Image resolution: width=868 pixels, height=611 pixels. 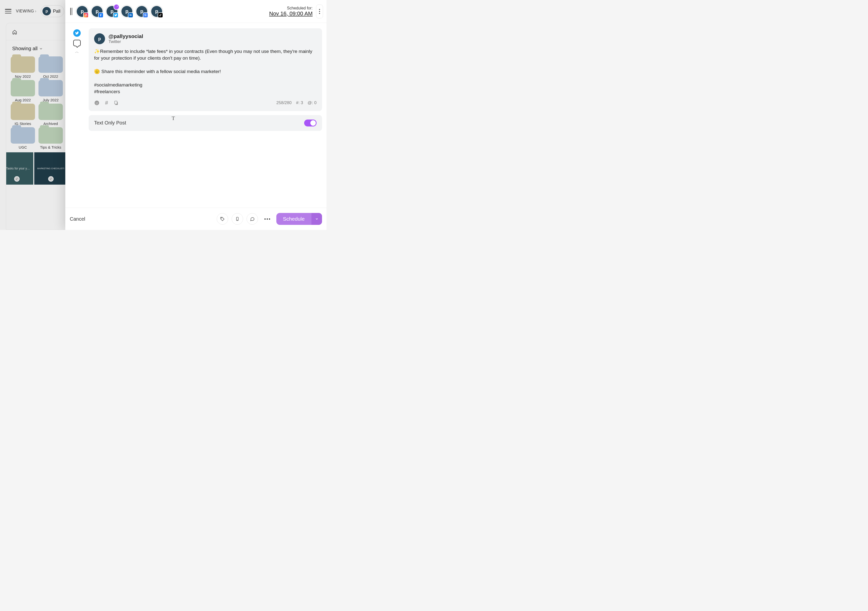 I want to click on folder-label: UGC, so click(x=23, y=148).